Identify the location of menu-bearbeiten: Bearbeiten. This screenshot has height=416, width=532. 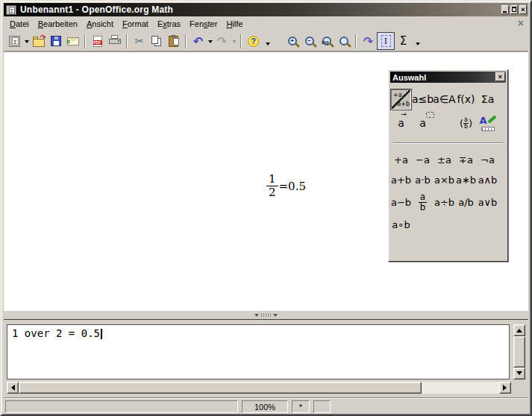
(58, 24).